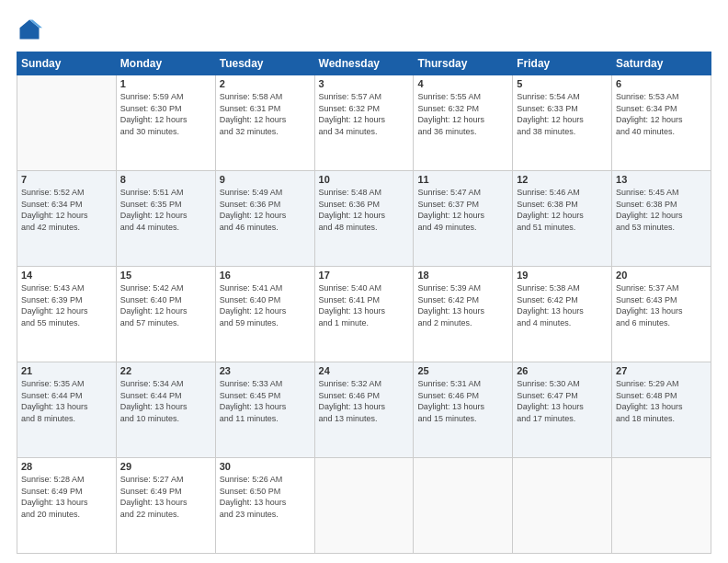 The width and height of the screenshot is (728, 563). What do you see at coordinates (165, 114) in the screenshot?
I see `day-info: Sunrise: 5:59 AM Sunset: 6:30 PM Dayligh…` at bounding box center [165, 114].